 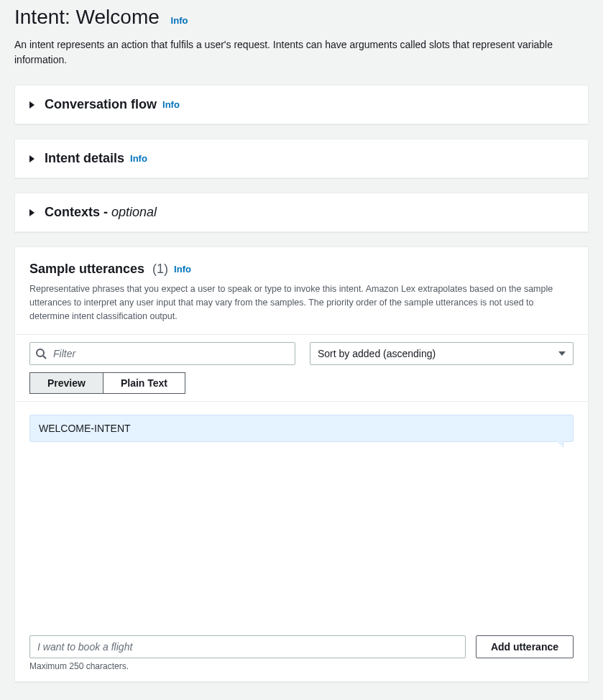 What do you see at coordinates (41, 354) in the screenshot?
I see `search-icon` at bounding box center [41, 354].